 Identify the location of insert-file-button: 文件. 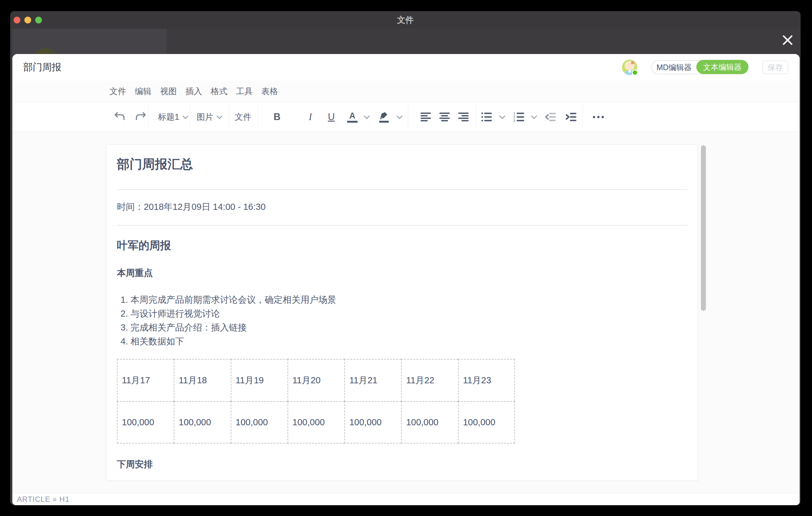
(243, 117).